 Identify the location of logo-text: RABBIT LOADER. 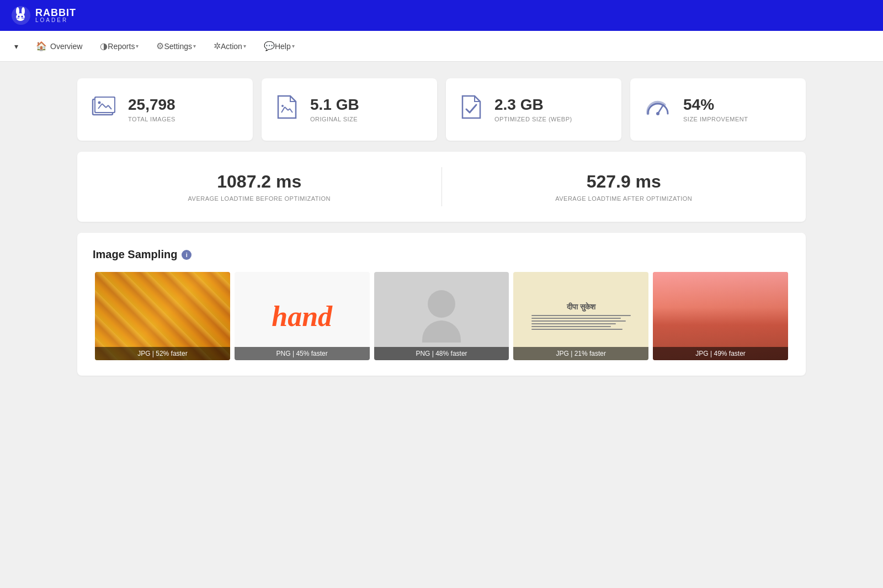
(56, 15).